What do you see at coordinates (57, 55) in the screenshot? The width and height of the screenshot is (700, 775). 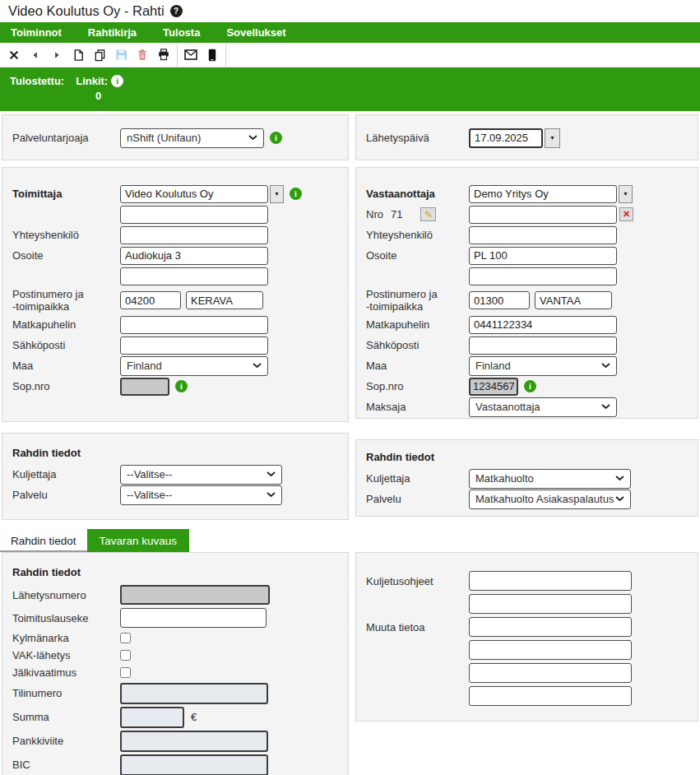 I see `next-record-icon` at bounding box center [57, 55].